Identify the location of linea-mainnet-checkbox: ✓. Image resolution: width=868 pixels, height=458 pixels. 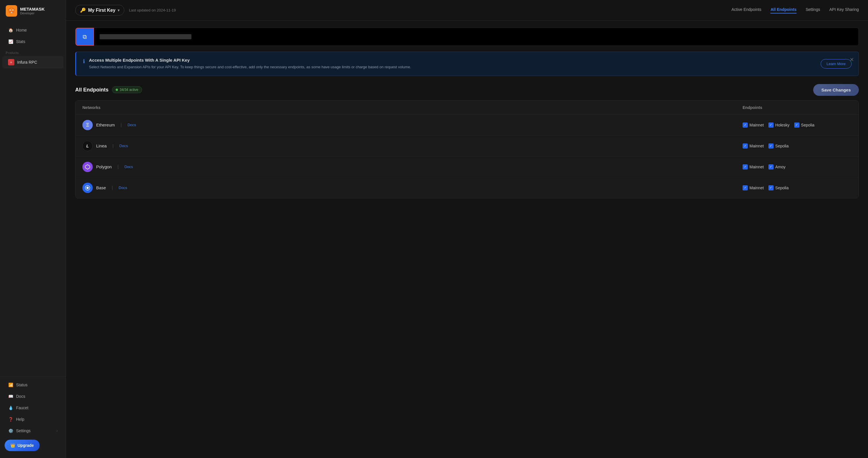
(745, 146).